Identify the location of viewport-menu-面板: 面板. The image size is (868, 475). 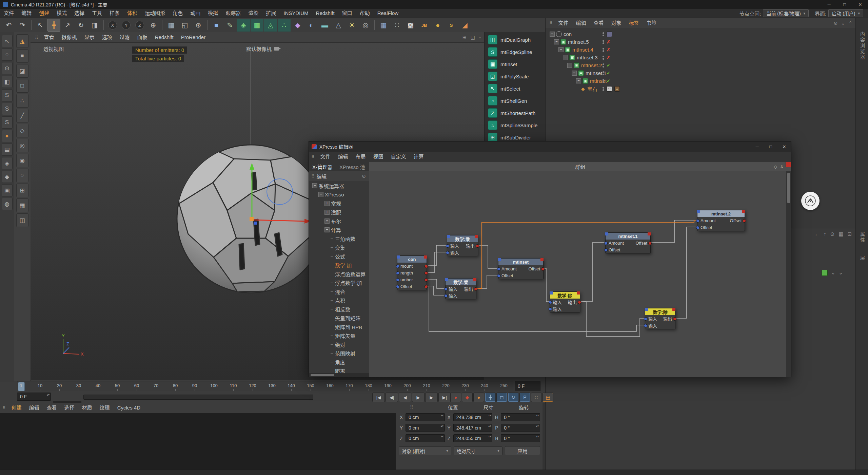
(142, 37).